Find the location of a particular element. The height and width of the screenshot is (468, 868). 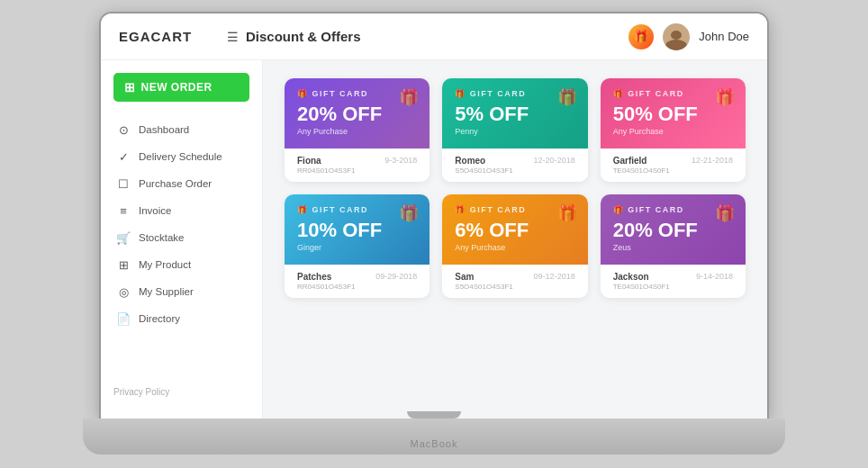

gift-card: 🎁 GIFT CARD 🎁 5% OFF Penny Romeo S5O4S01… is located at coordinates (515, 130).